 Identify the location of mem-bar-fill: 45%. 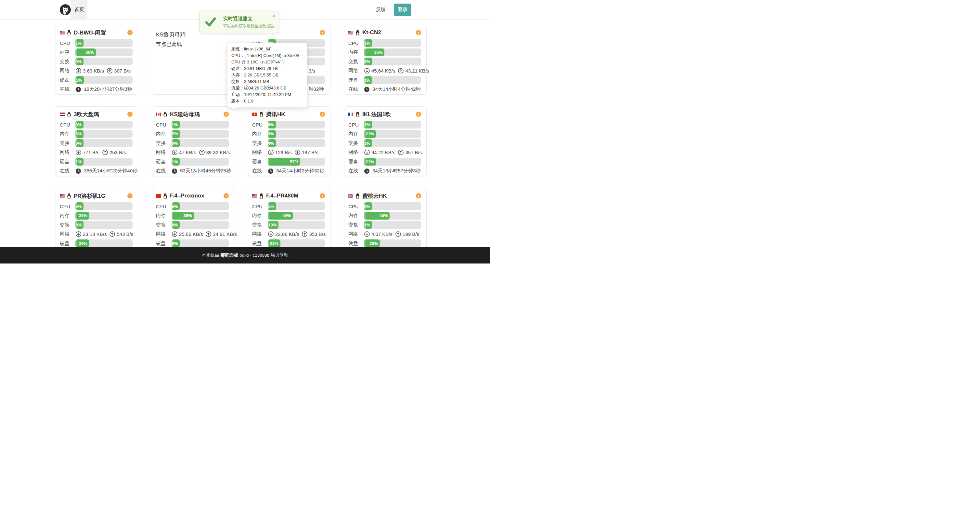
(377, 216).